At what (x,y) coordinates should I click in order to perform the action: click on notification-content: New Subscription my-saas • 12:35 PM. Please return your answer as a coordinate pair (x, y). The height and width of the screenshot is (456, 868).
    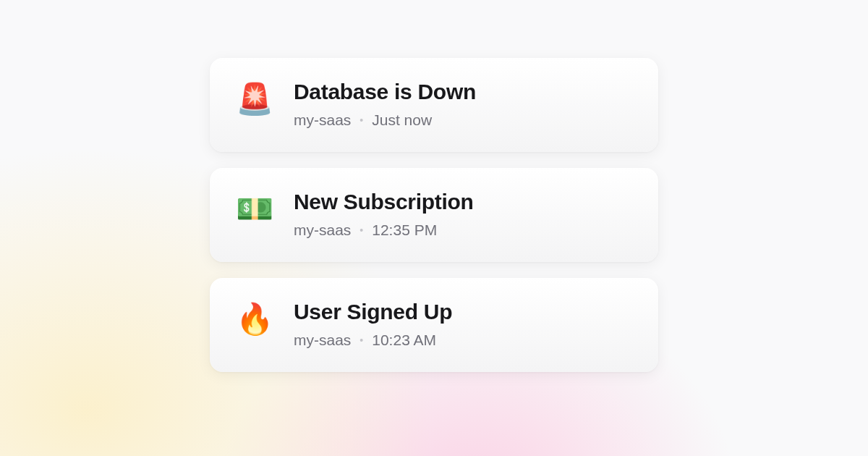
    Looking at the image, I should click on (383, 214).